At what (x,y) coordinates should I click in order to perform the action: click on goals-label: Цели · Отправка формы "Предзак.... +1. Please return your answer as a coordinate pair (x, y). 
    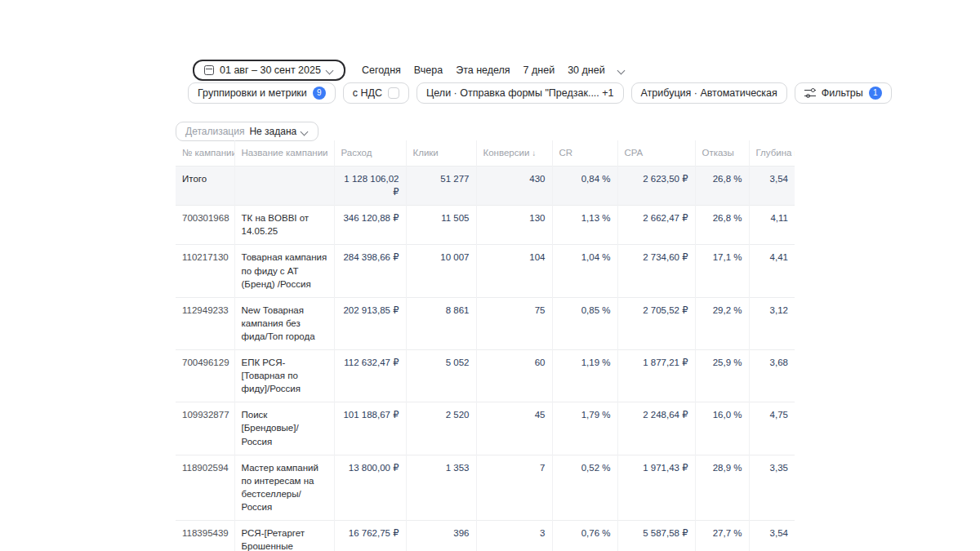
    Looking at the image, I should click on (519, 93).